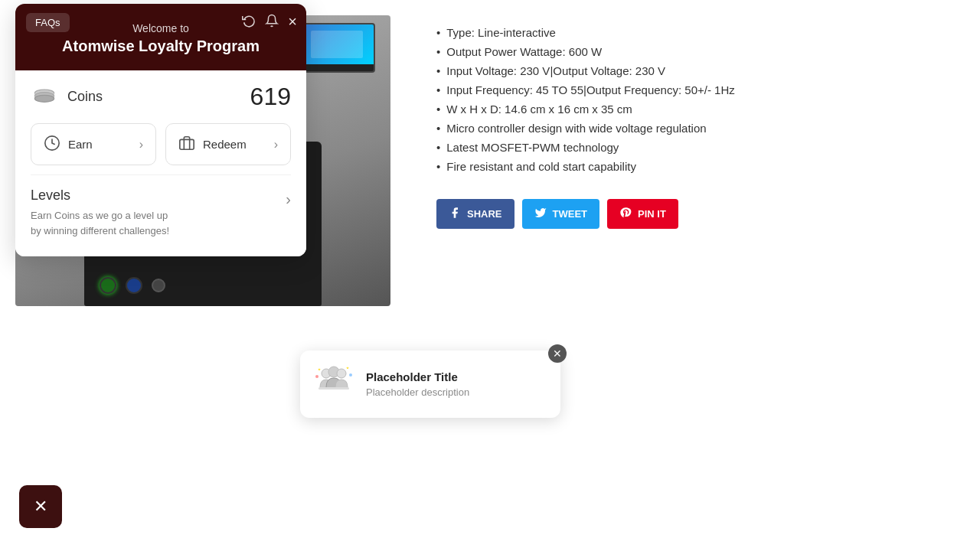  Describe the element at coordinates (161, 214) in the screenshot. I see `levels-section: Levels Earn Coins as we go a level upby …` at that location.